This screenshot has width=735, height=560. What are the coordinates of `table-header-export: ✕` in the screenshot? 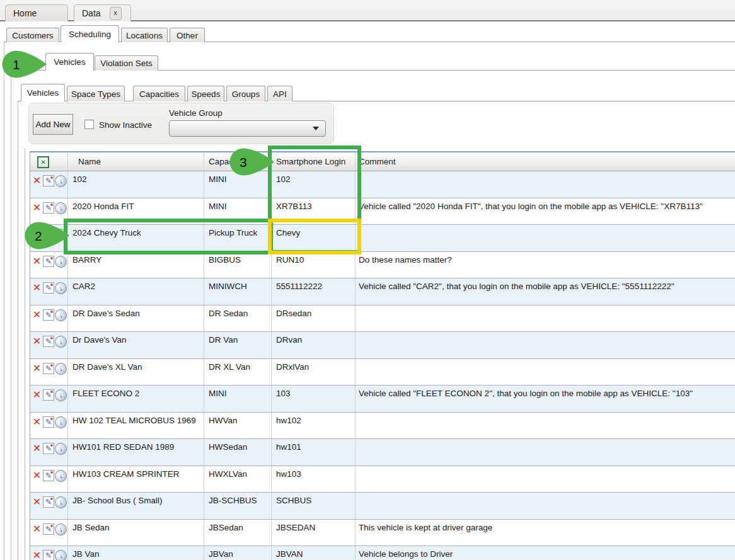 It's located at (49, 161).